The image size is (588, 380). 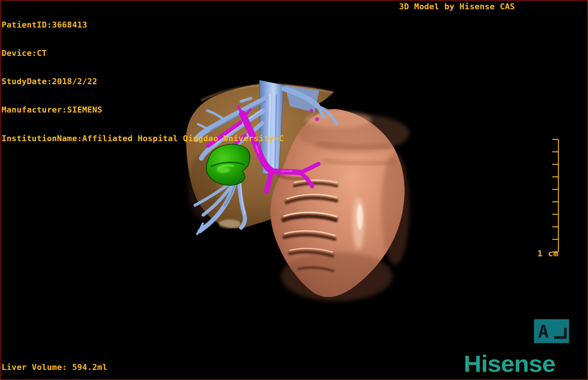 What do you see at coordinates (543, 332) in the screenshot?
I see `orientation-letter: A` at bounding box center [543, 332].